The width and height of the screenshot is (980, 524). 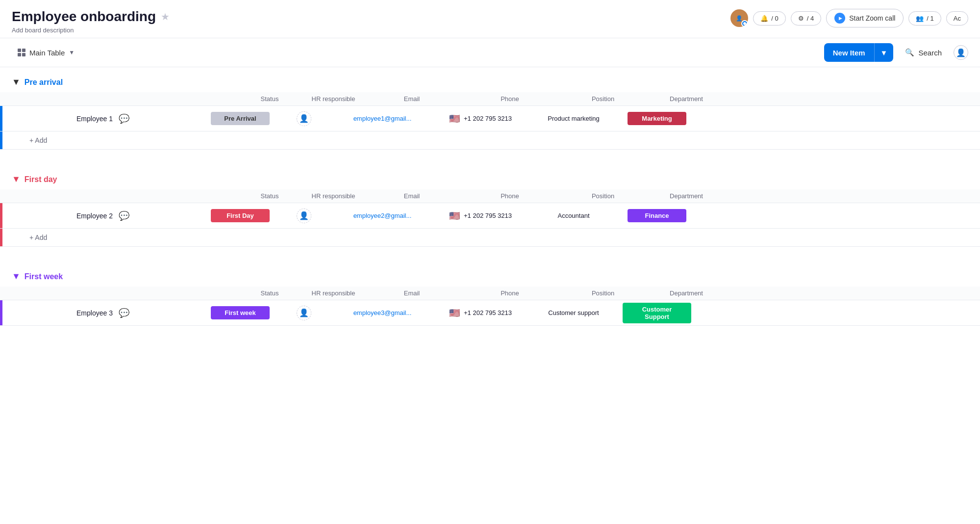 What do you see at coordinates (1, 119) in the screenshot?
I see `row-border-blue` at bounding box center [1, 119].